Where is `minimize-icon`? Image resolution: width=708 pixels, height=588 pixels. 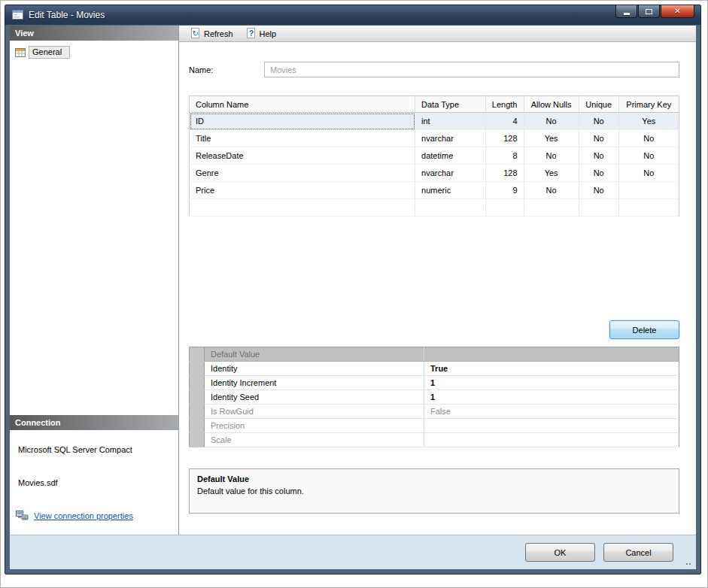 minimize-icon is located at coordinates (627, 14).